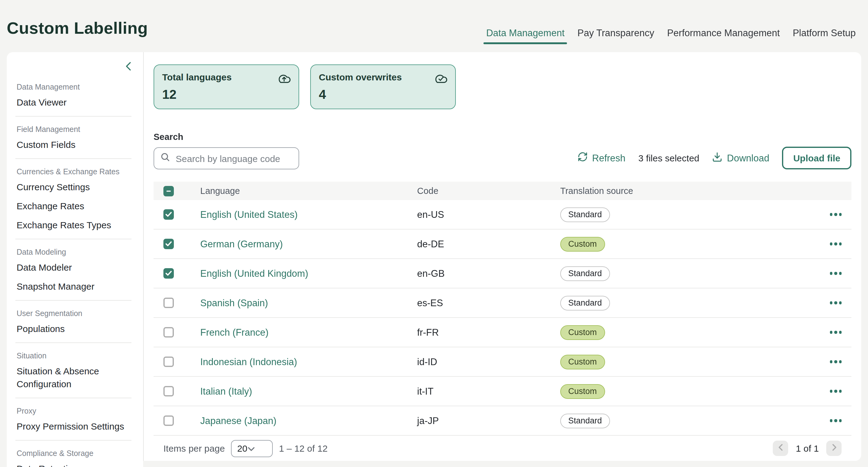  Describe the element at coordinates (489, 391) in the screenshot. I see `code-cell: it-IT` at that location.